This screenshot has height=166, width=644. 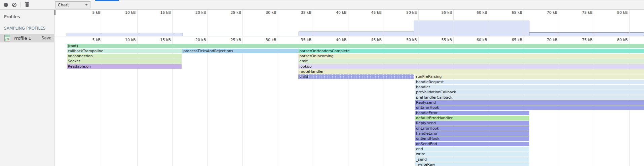 I want to click on flame-tick-label: 45 kB, so click(x=371, y=40).